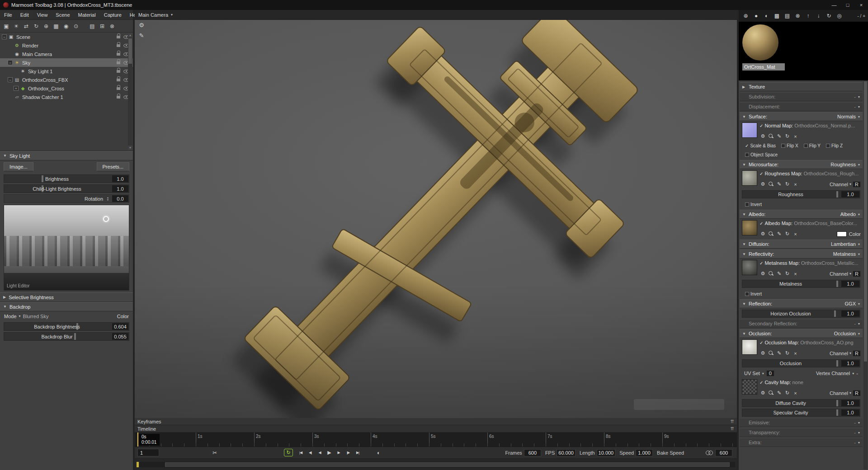 This screenshot has width=868, height=470. I want to click on menu-item-capture: Capture, so click(113, 15).